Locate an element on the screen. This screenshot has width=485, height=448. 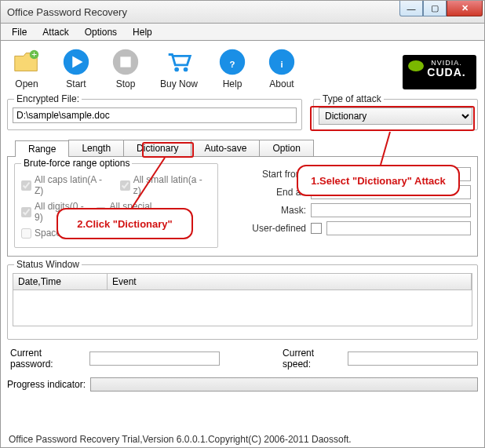
about-button: i About is located at coordinates (282, 68).